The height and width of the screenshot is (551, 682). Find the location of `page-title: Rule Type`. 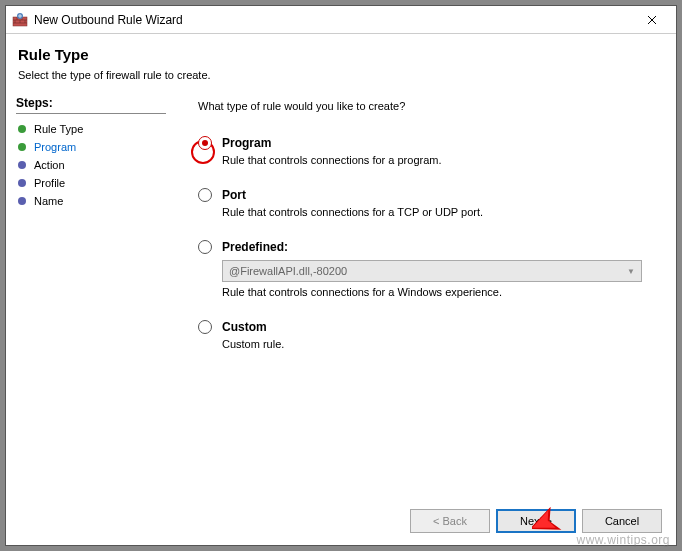

page-title: Rule Type is located at coordinates (341, 54).